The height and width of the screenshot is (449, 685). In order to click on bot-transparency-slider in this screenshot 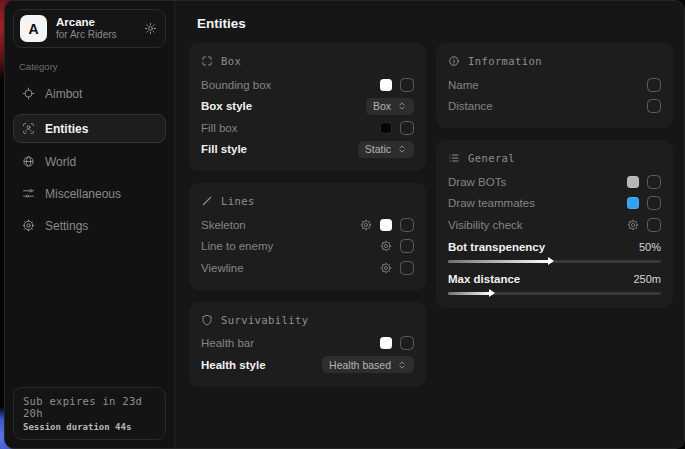, I will do `click(554, 262)`.